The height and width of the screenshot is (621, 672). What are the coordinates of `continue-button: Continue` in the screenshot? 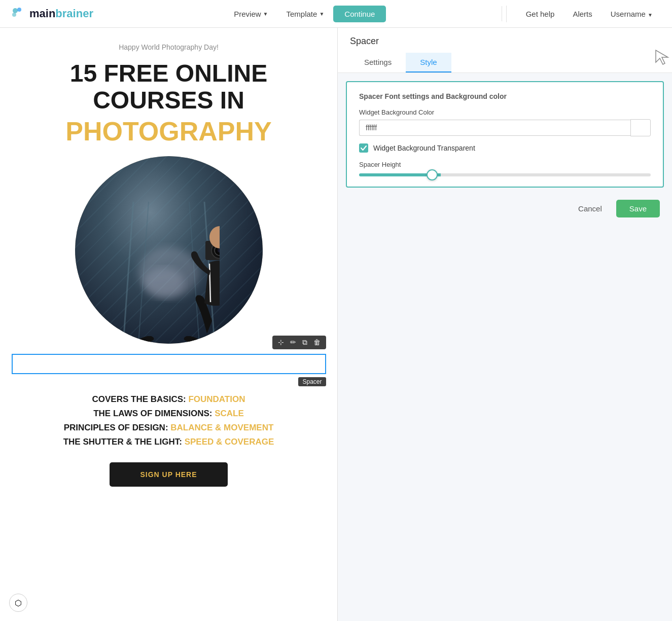 It's located at (360, 14).